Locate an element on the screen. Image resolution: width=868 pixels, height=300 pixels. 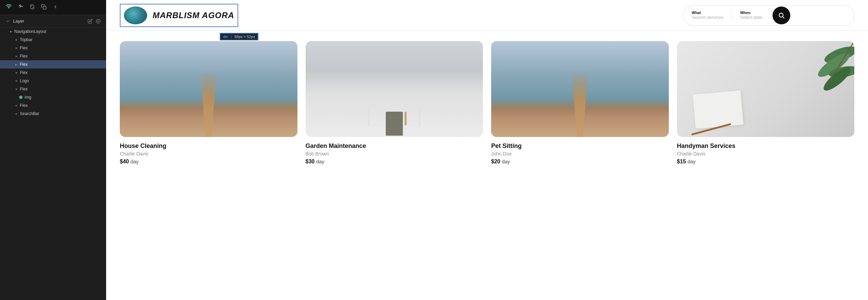
chevron-down-icon is located at coordinates (8, 21).